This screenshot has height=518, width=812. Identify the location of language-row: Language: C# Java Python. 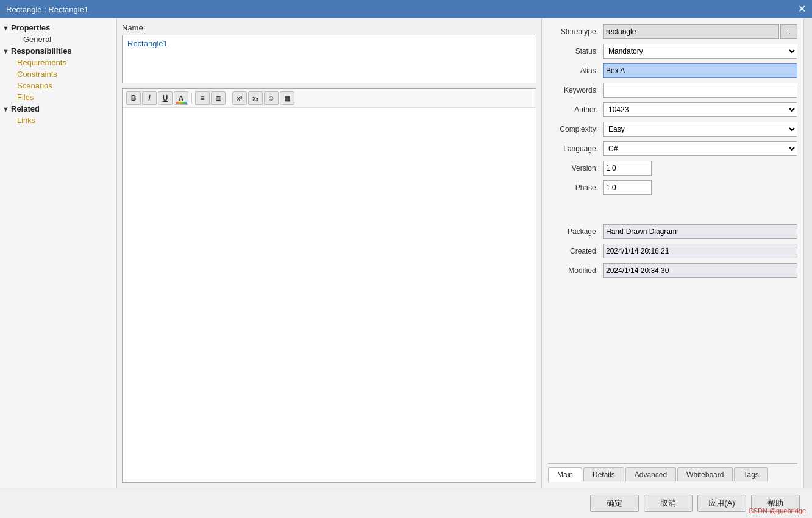
(673, 149).